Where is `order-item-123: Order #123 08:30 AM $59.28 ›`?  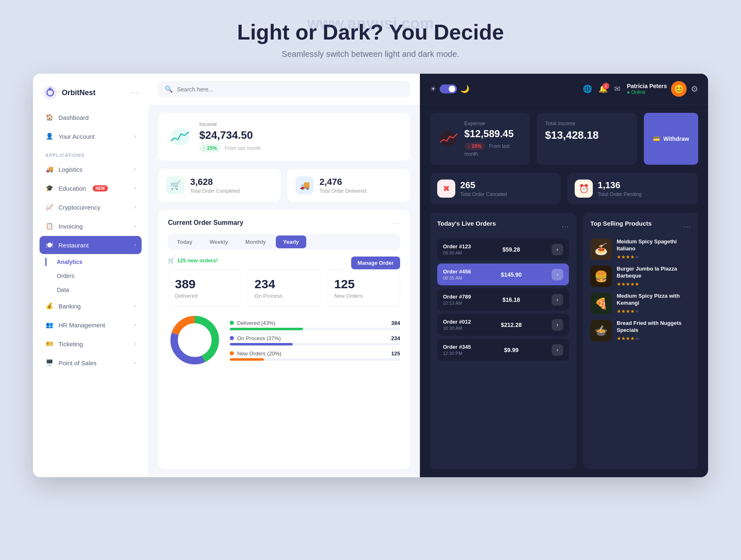 order-item-123: Order #123 08:30 AM $59.28 › is located at coordinates (503, 250).